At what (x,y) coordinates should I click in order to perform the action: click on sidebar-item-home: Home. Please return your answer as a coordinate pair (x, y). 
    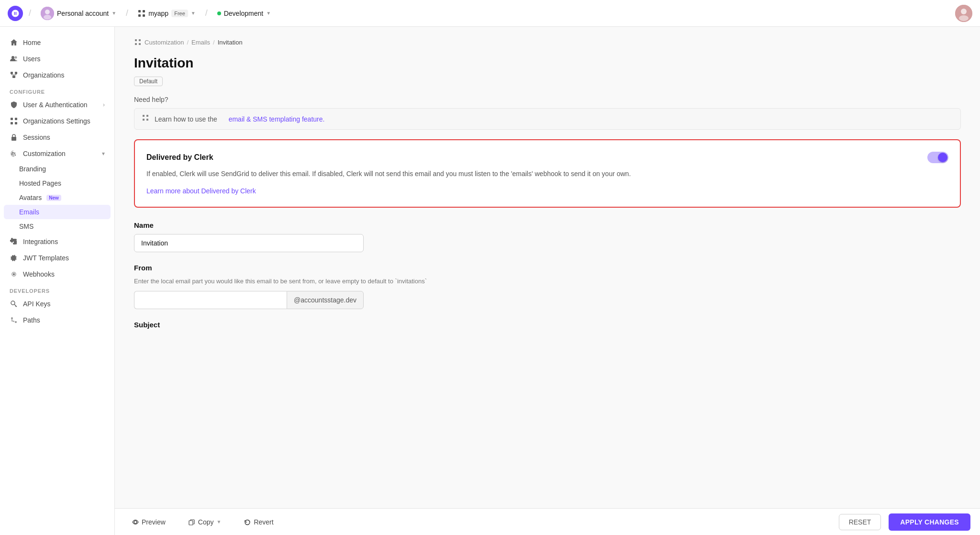
    Looking at the image, I should click on (57, 43).